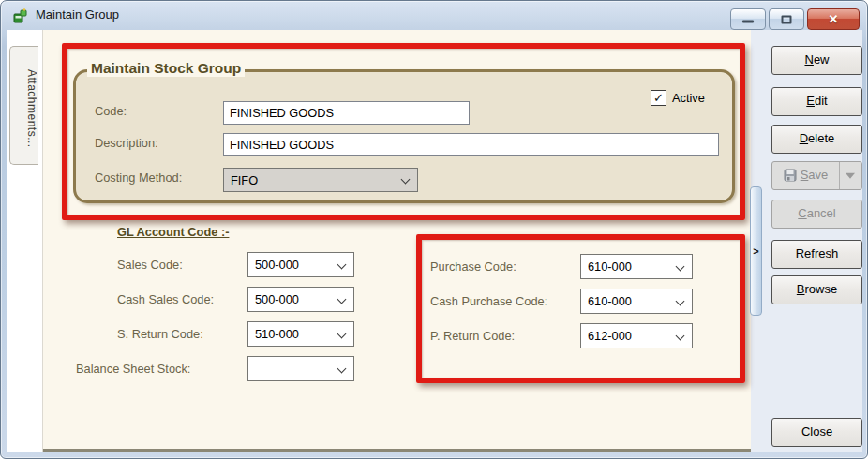 The image size is (868, 459). I want to click on panel-collapse-splitter: >, so click(756, 251).